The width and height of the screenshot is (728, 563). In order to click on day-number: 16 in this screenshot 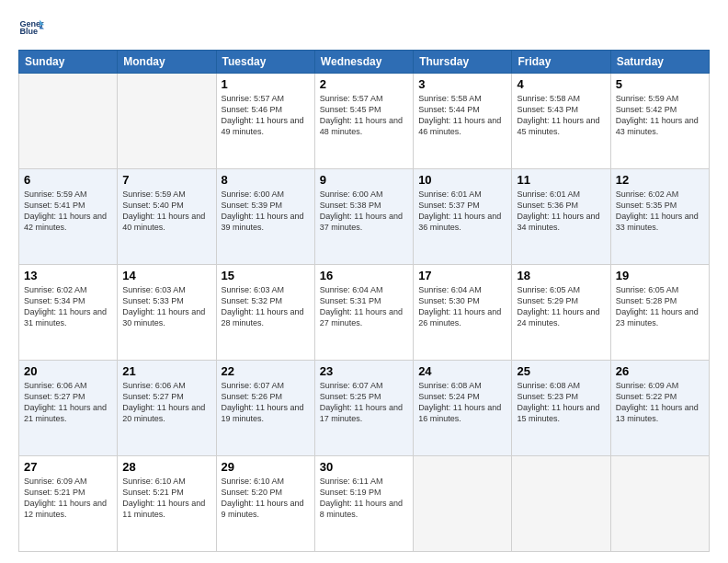, I will do `click(364, 276)`.